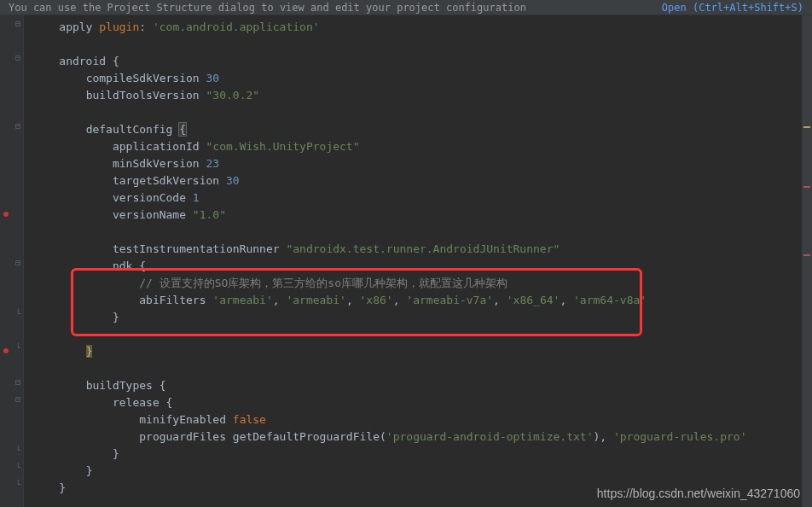 The width and height of the screenshot is (812, 507). I want to click on code-line: minSdkVersion 23, so click(422, 164).